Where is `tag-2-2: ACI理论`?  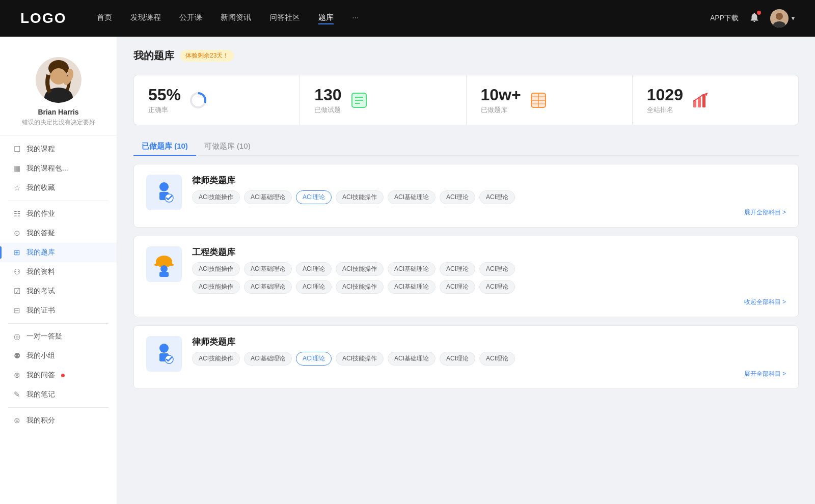
tag-2-2: ACI理论 is located at coordinates (314, 358).